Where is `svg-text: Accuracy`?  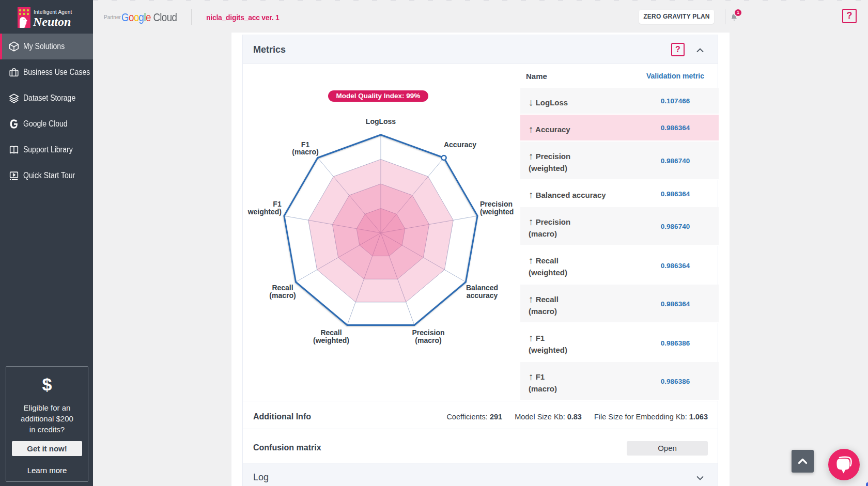
svg-text: Accuracy is located at coordinates (460, 145).